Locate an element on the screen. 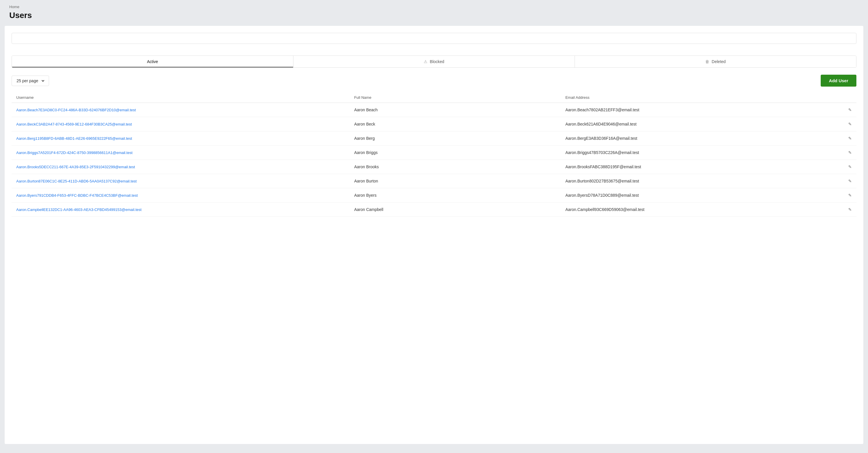 The height and width of the screenshot is (453, 868). full-name-cell: Aaron Campbell is located at coordinates (455, 210).